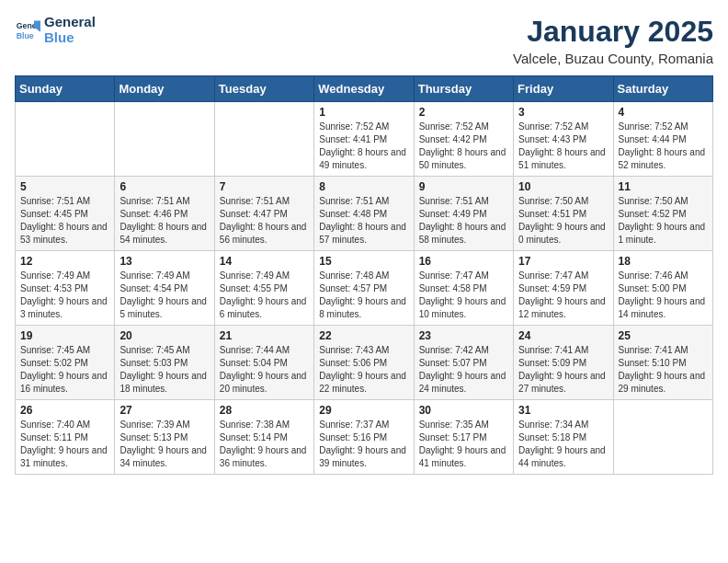  I want to click on day-info: Sunrise: 7:49 AM Sunset: 4:53 PM Dayligh…, so click(64, 295).